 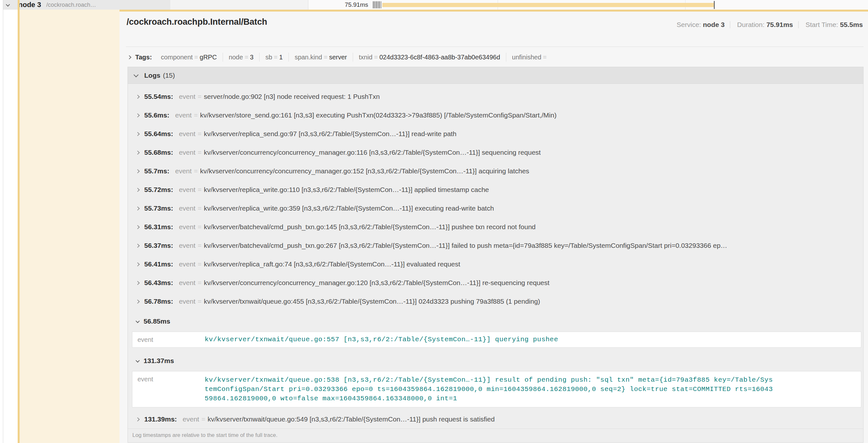 I want to click on left-gutter-border, so click(x=3, y=222).